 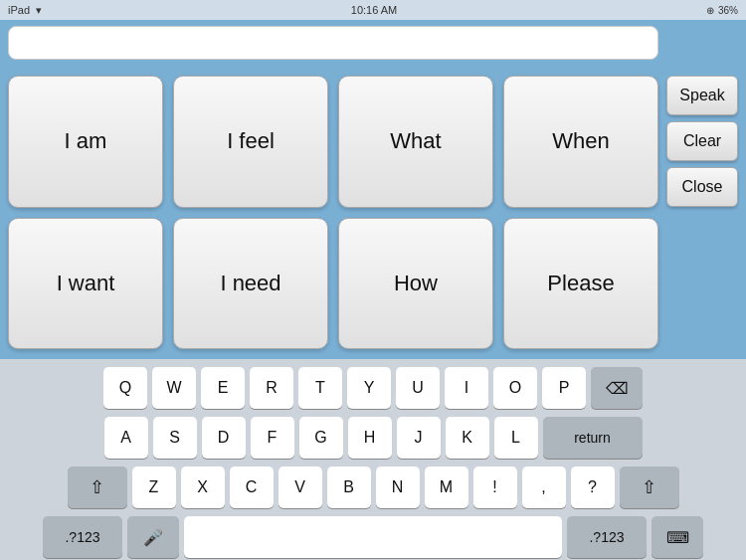 What do you see at coordinates (564, 388) in the screenshot?
I see `key-p: P` at bounding box center [564, 388].